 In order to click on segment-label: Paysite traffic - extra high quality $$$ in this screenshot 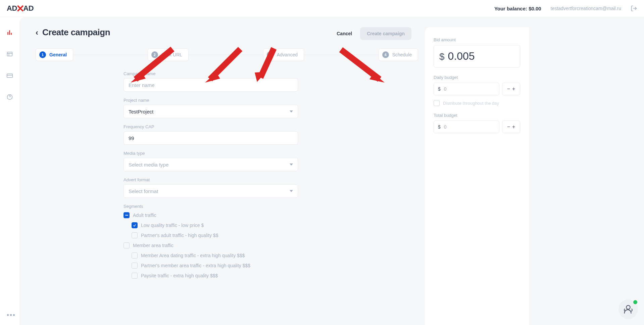, I will do `click(179, 276)`.